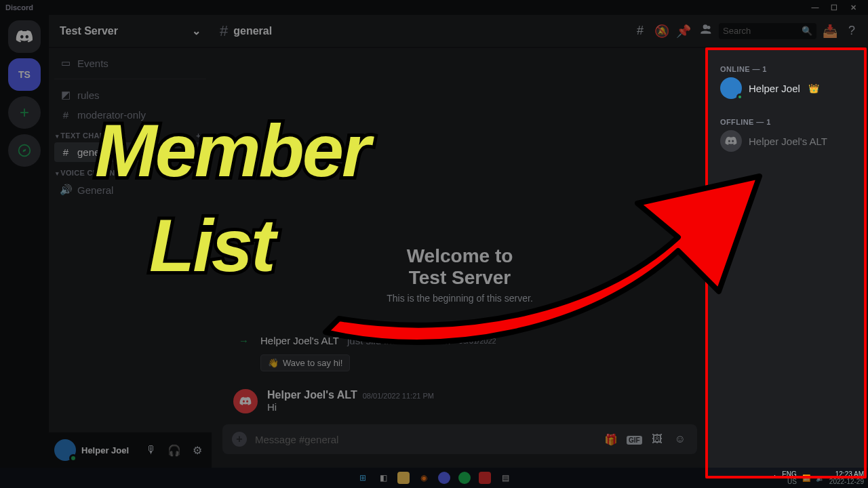 The width and height of the screenshot is (868, 488). What do you see at coordinates (540, 31) in the screenshot?
I see `channel-header: # general # 🔕 📌 🔍 📥 ?` at bounding box center [540, 31].